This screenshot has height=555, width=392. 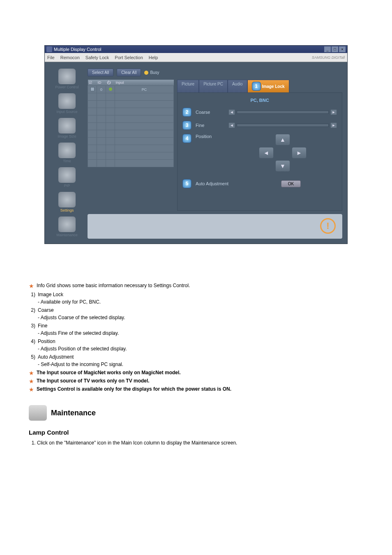 I want to click on maximize-button: □, so click(x=335, y=49).